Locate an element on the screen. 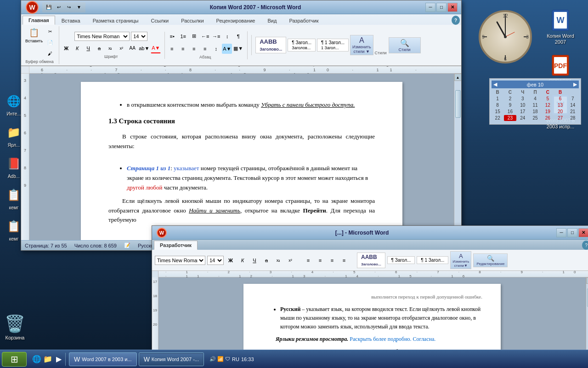 This screenshot has height=368, width=588. scroll-thumb is located at coordinates (458, 104).